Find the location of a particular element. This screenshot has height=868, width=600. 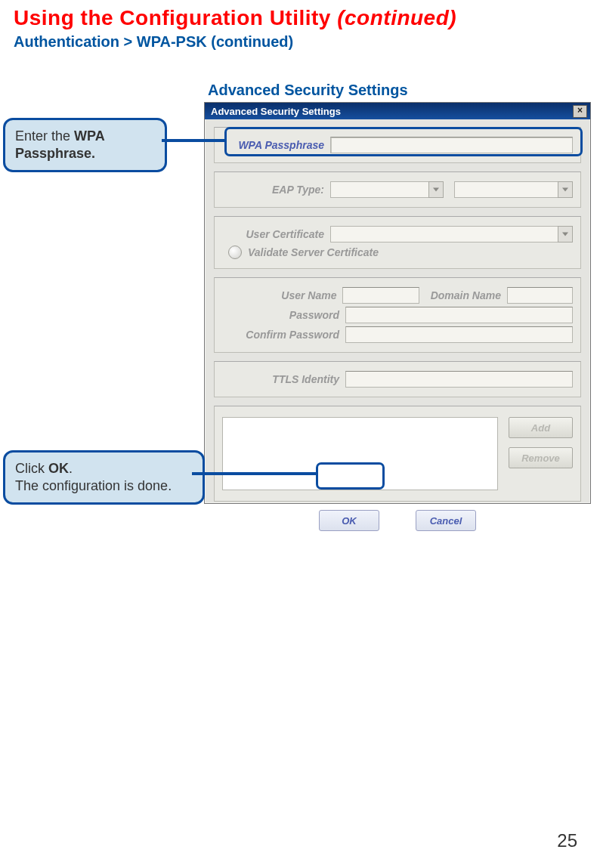

close-icon: × is located at coordinates (580, 112).